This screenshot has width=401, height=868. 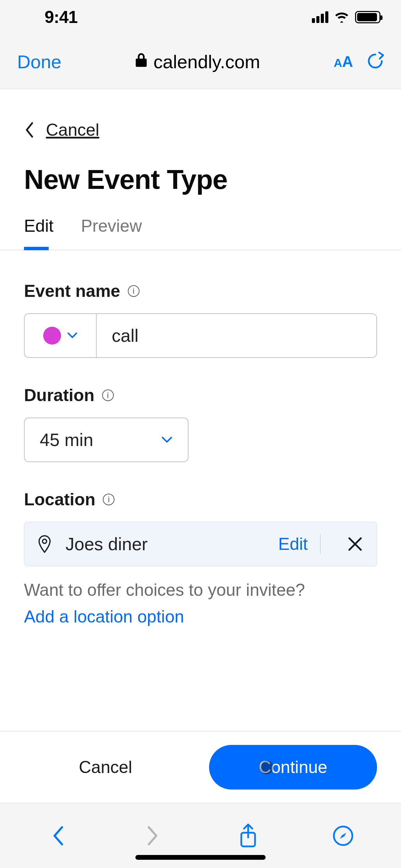 What do you see at coordinates (29, 130) in the screenshot?
I see `chevron-left-icon` at bounding box center [29, 130].